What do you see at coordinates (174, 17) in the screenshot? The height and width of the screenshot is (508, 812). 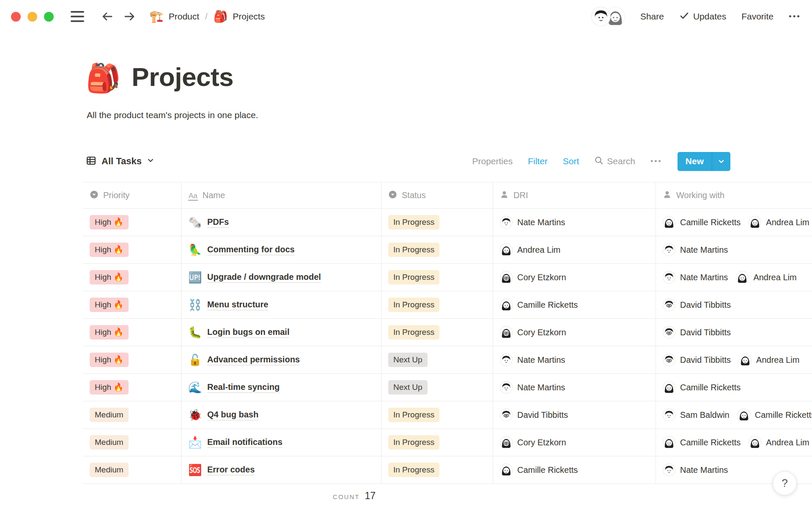 I see `breadcrumb-item-product: 🏗️ Product` at bounding box center [174, 17].